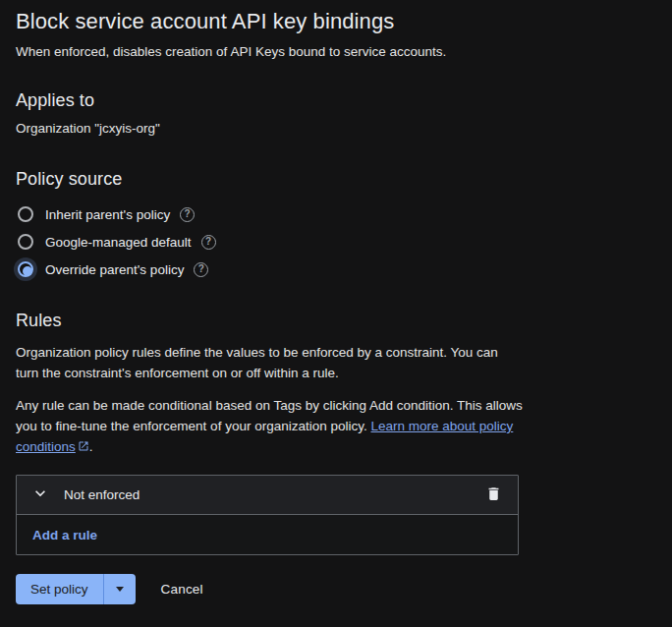  I want to click on radio-inherit-parents-policy: Inherit parent's policy ?, so click(336, 214).